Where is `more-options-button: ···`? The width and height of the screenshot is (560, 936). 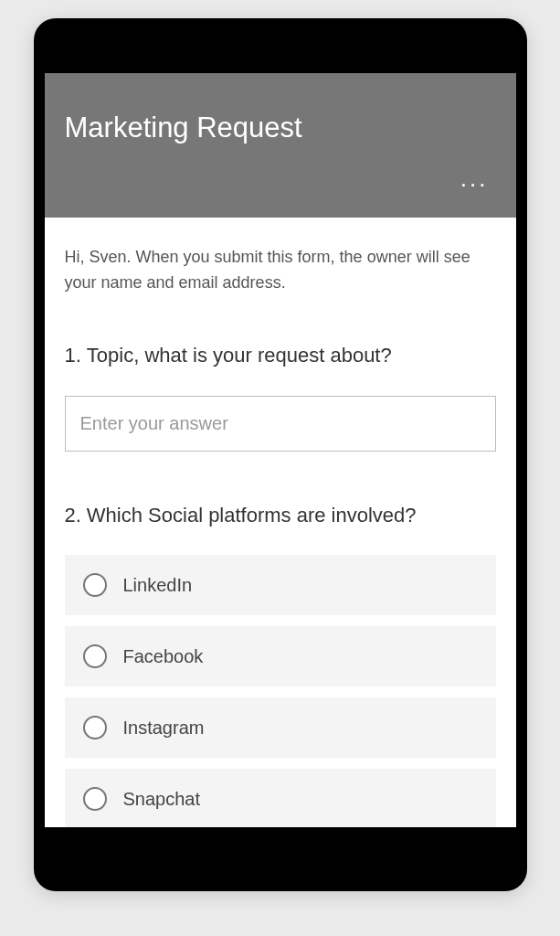
more-options-button: ··· is located at coordinates (280, 184).